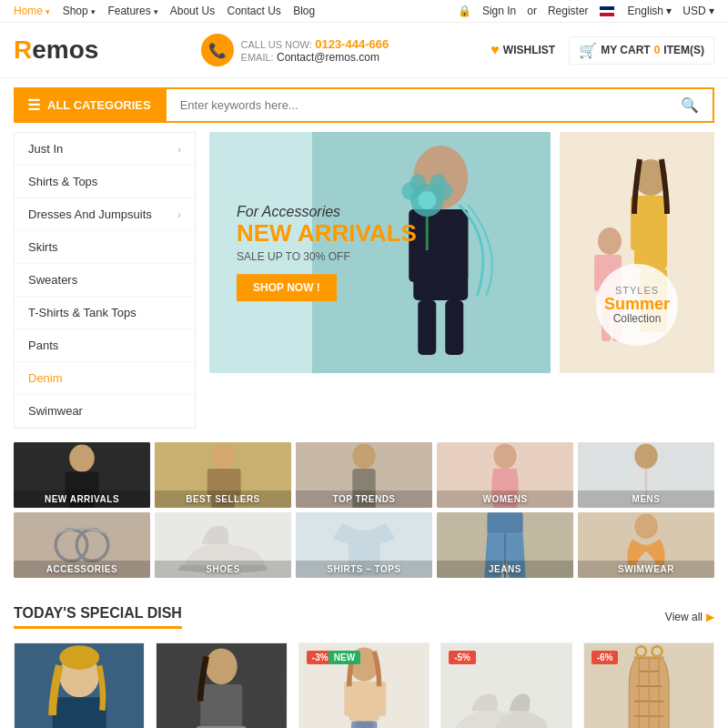  Describe the element at coordinates (637, 318) in the screenshot. I see `collection-text: Collection` at that location.